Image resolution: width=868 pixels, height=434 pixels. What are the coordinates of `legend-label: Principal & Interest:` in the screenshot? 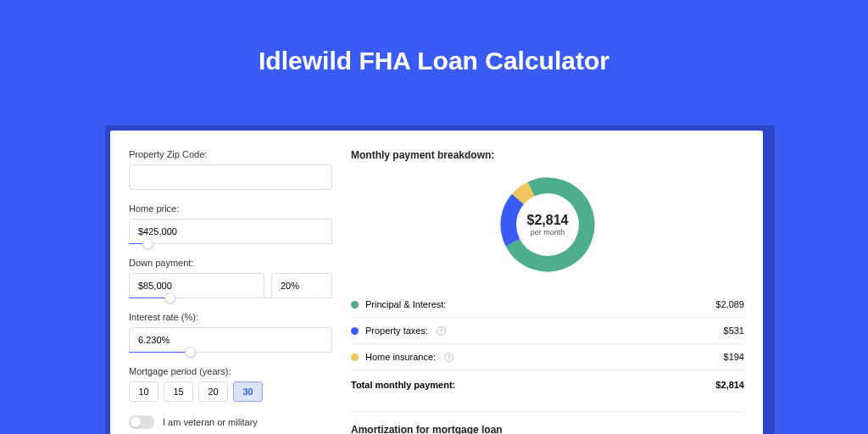 It's located at (405, 304).